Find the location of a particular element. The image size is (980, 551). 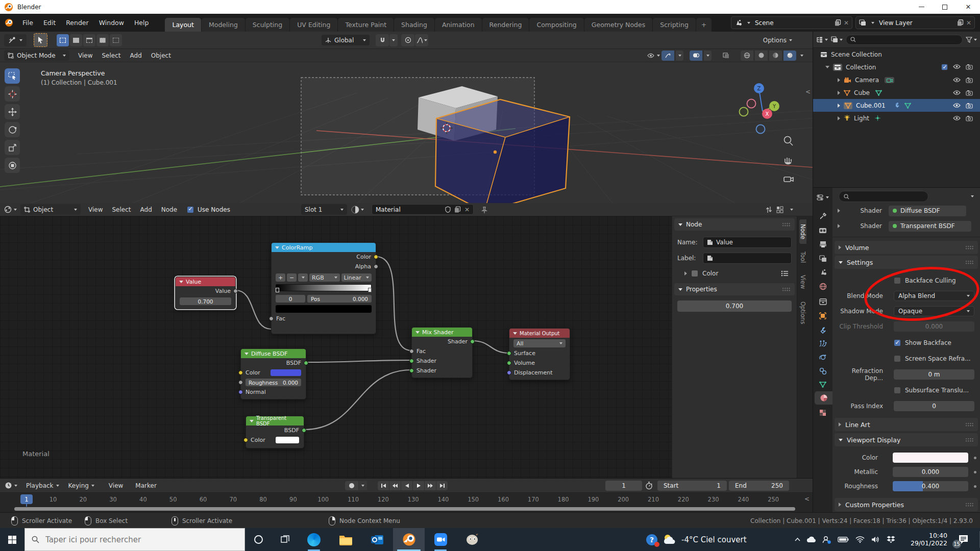

node-panel-header: Node is located at coordinates (734, 224).